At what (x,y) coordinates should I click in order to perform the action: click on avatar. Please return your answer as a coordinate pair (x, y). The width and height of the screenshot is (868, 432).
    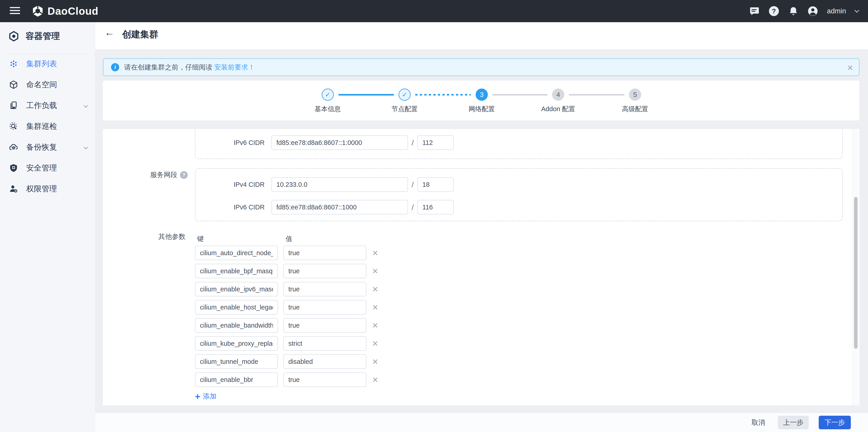
    Looking at the image, I should click on (813, 11).